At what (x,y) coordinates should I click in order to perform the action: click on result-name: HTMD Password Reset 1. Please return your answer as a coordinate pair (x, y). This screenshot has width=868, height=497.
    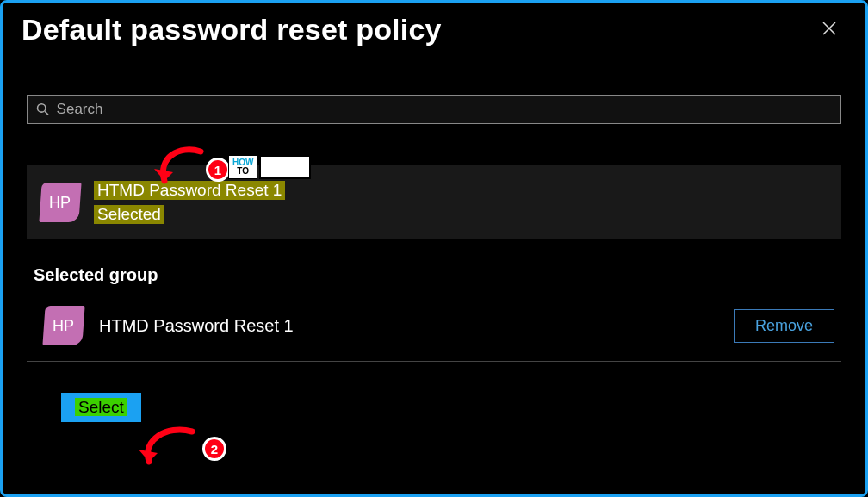
    Looking at the image, I should click on (189, 190).